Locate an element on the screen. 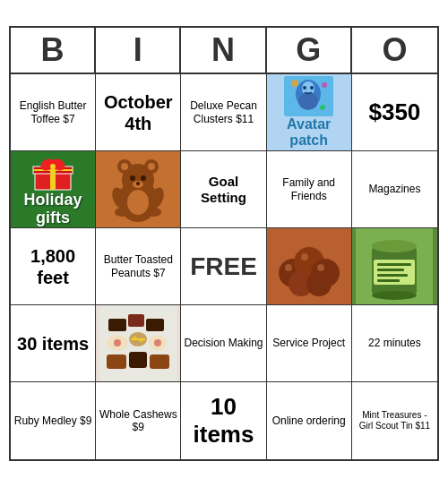 The image size is (448, 487). header-n: N is located at coordinates (224, 50).